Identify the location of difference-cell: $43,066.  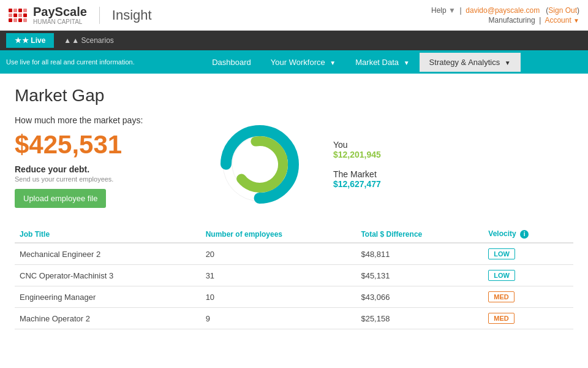
(420, 297).